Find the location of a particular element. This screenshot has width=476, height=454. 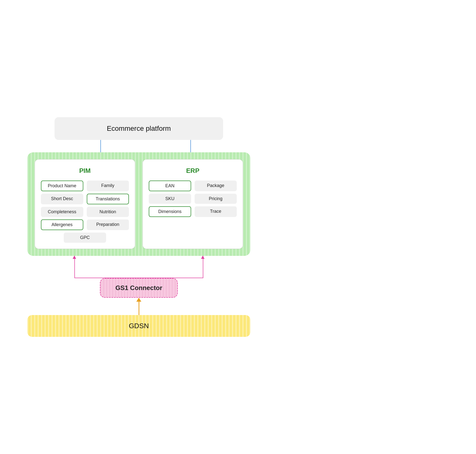

tag-sku: SKU is located at coordinates (170, 199).